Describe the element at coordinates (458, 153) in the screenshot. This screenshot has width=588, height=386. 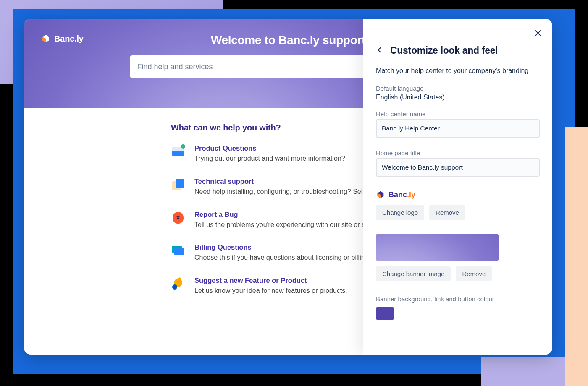
I see `home-page-title-label: Home page title` at that location.